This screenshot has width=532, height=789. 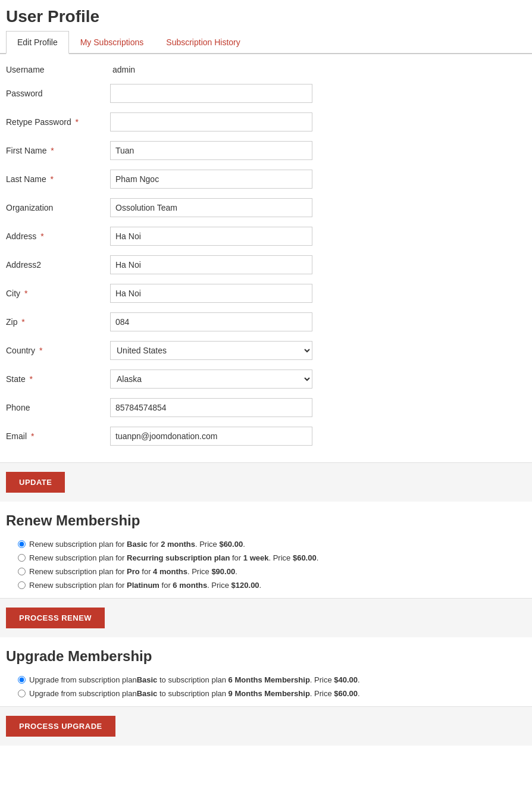 I want to click on address2-row: Address2, so click(x=266, y=265).